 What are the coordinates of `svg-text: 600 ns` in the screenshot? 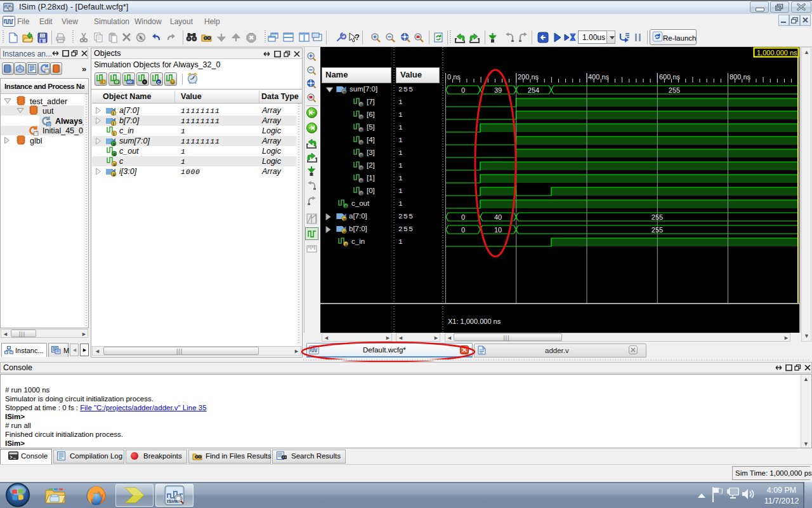 It's located at (670, 77).